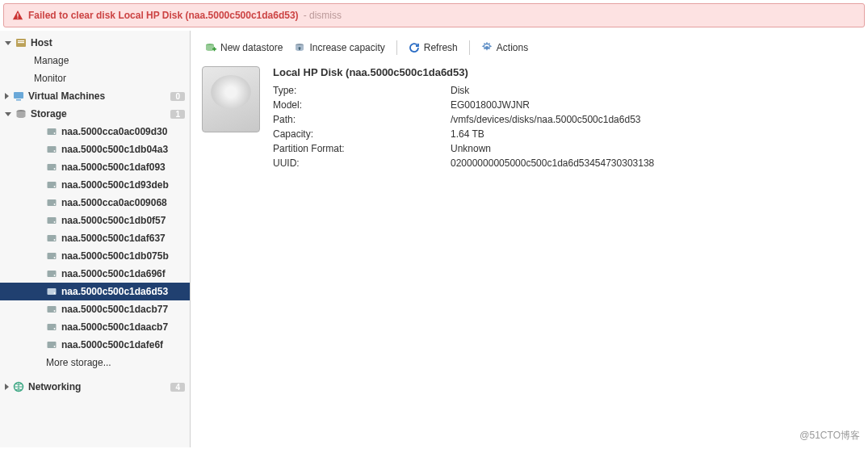  Describe the element at coordinates (487, 48) in the screenshot. I see `gear-icon` at that location.